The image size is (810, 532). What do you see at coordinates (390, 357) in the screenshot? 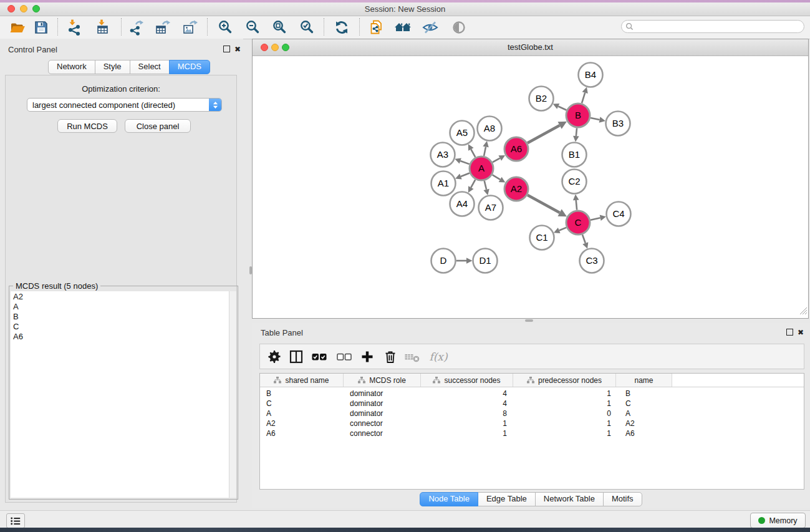
I see `delete-column-button` at bounding box center [390, 357].